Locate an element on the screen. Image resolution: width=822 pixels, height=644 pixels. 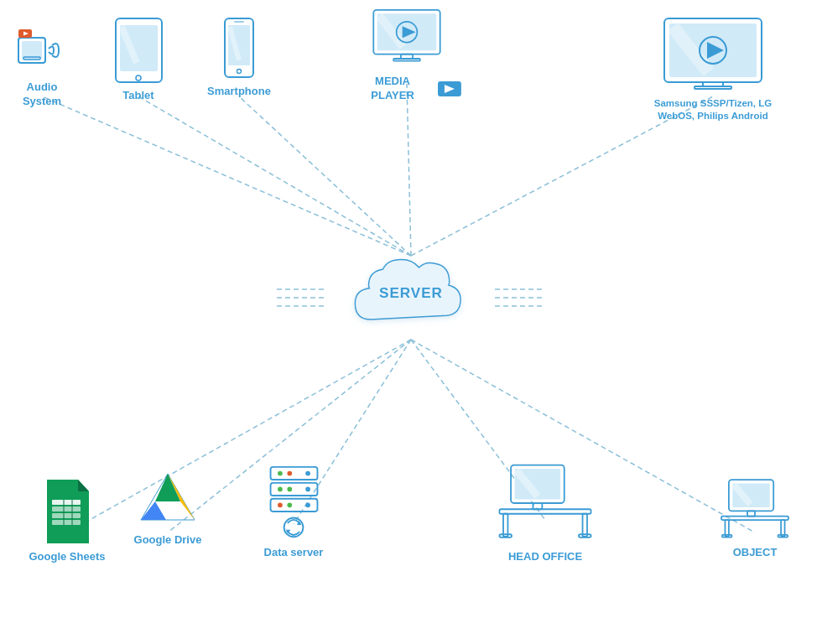
gsheets-icon is located at coordinates (67, 512).